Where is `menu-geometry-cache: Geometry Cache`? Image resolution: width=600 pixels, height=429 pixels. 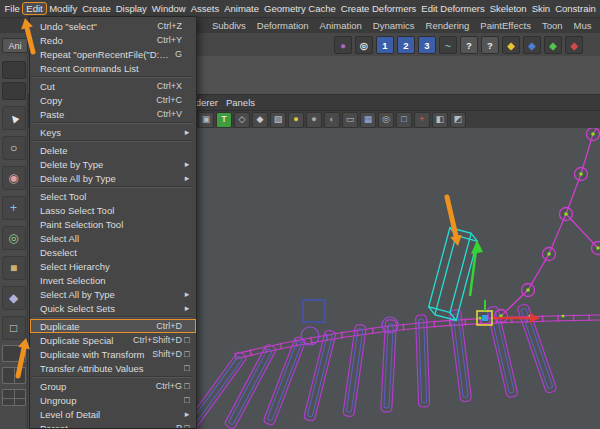
menu-geometry-cache: Geometry Cache is located at coordinates (300, 8).